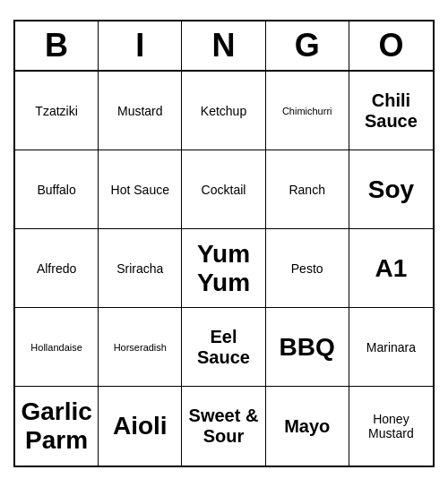  Describe the element at coordinates (57, 46) in the screenshot. I see `header-letter: B` at that location.